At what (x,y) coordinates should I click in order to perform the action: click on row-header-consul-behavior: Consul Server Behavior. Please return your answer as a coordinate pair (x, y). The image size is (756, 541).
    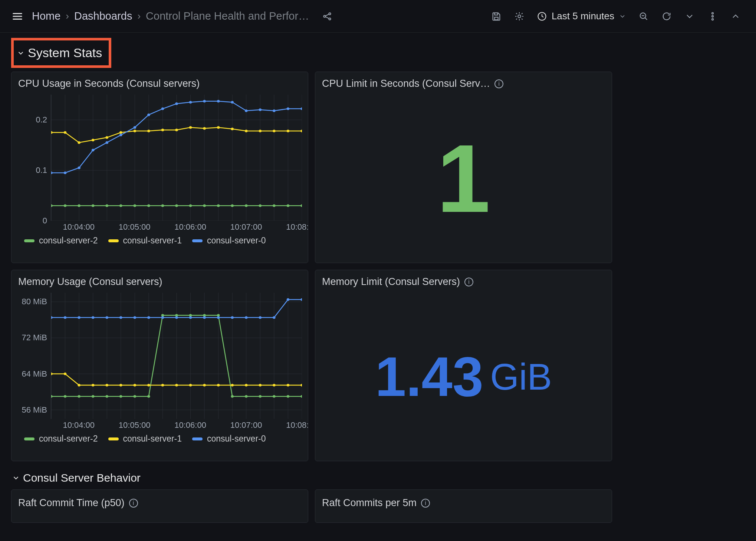
    Looking at the image, I should click on (378, 479).